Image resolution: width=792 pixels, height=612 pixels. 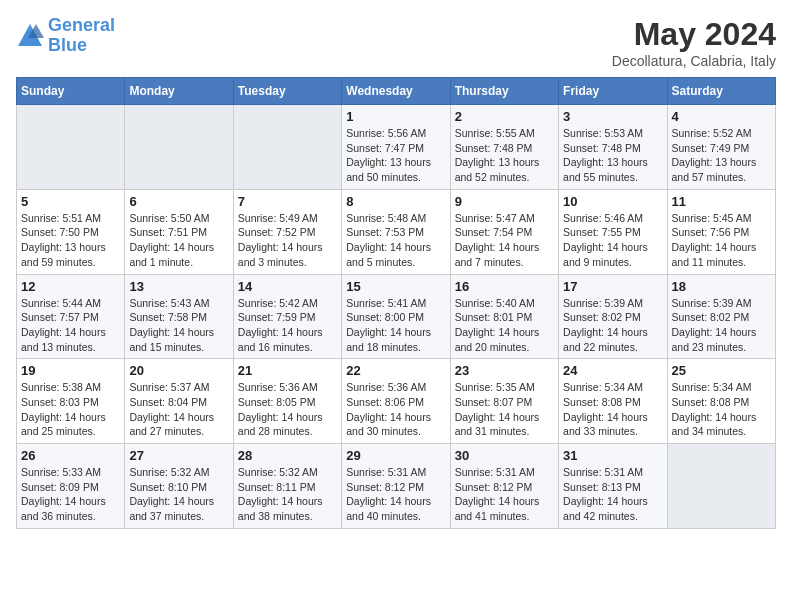 What do you see at coordinates (70, 456) in the screenshot?
I see `day-number: 26` at bounding box center [70, 456].